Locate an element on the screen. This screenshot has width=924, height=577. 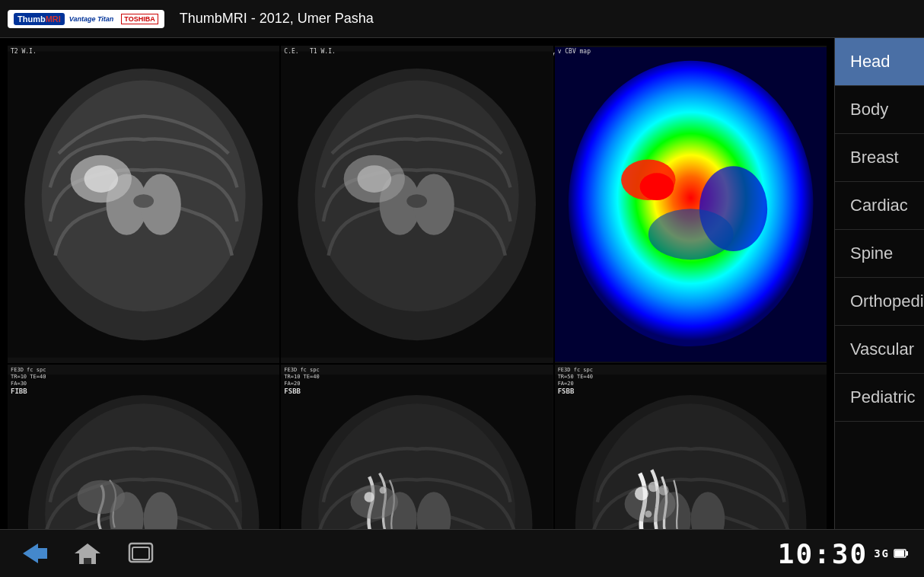
back-icon is located at coordinates (34, 553).